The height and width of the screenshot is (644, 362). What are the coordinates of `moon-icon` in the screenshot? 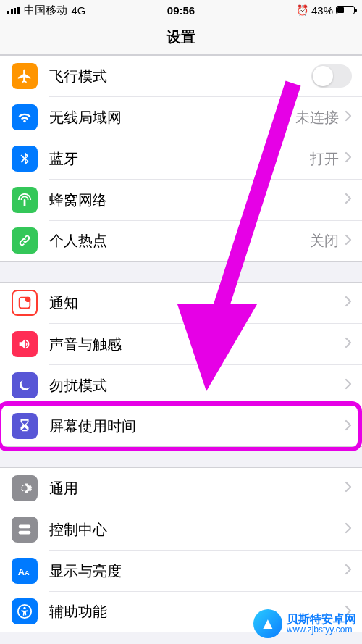 It's located at (25, 385).